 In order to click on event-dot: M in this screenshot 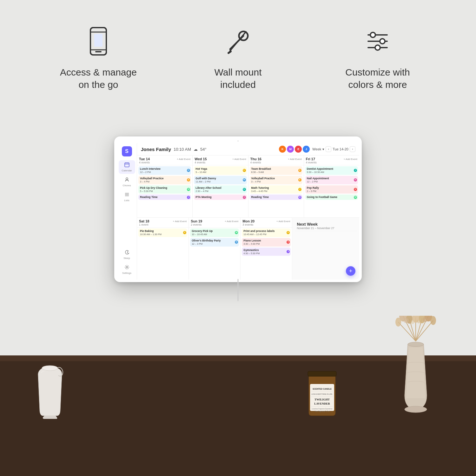, I will do `click(355, 197)`.